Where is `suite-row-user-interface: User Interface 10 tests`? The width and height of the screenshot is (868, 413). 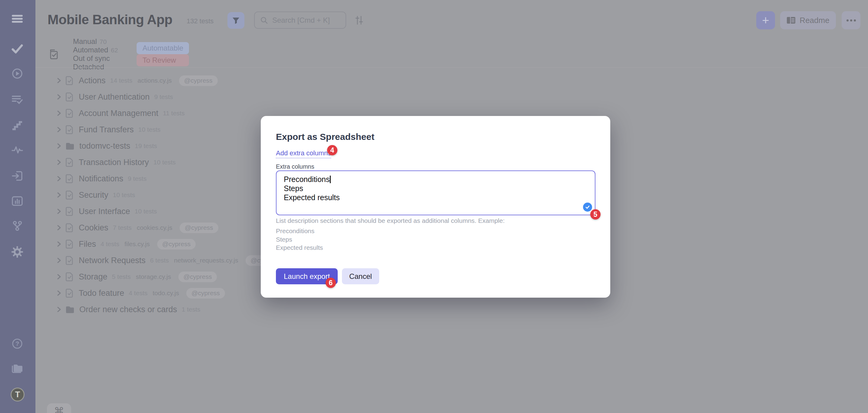 suite-row-user-interface: User Interface 10 tests is located at coordinates (170, 212).